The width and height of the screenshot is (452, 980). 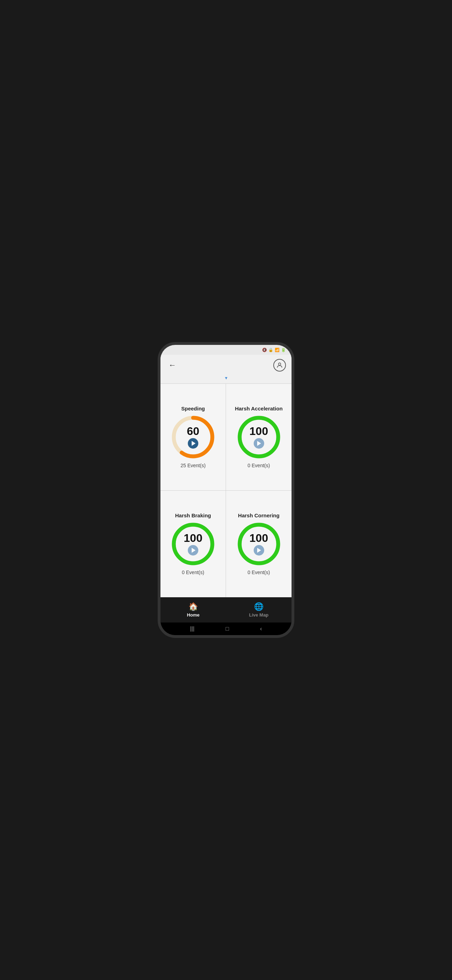 I want to click on metric-events-harsh-braking: 0 Event(s), so click(x=193, y=572).